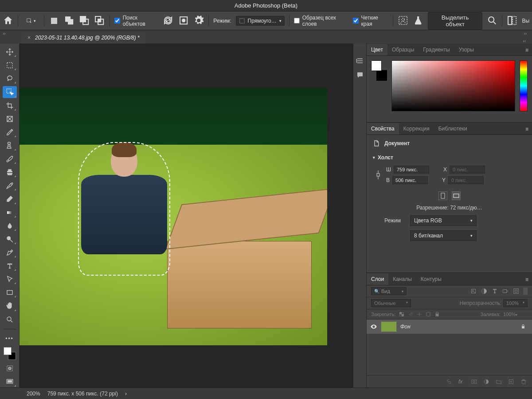 The width and height of the screenshot is (532, 399). I want to click on new-layer-icon, so click(511, 382).